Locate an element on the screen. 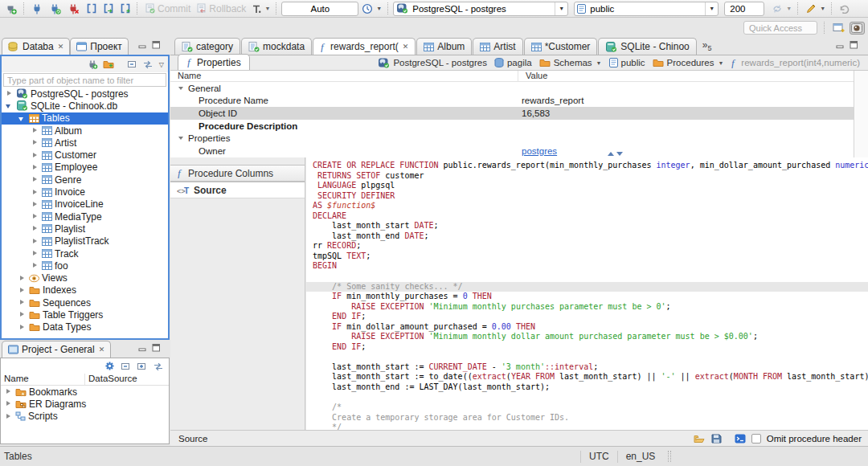 This screenshot has height=466, width=868. tree-item-table-triggers: Table Triggers is located at coordinates (85, 315).